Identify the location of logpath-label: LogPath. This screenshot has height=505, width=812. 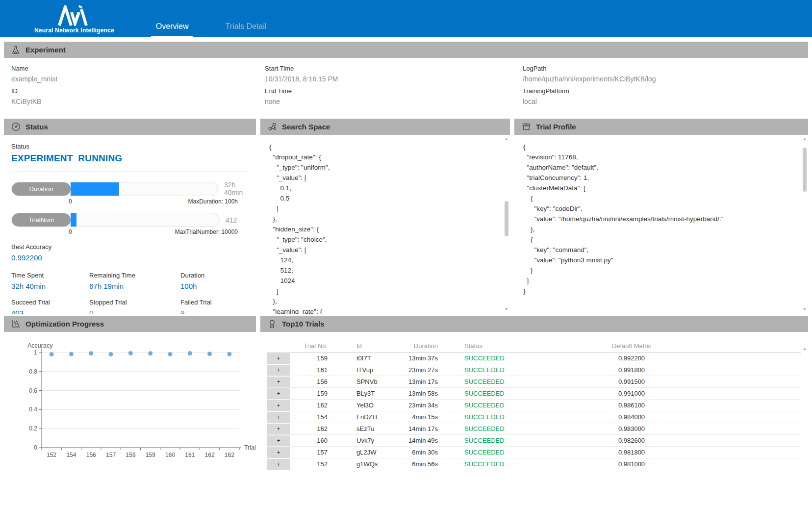
(665, 69).